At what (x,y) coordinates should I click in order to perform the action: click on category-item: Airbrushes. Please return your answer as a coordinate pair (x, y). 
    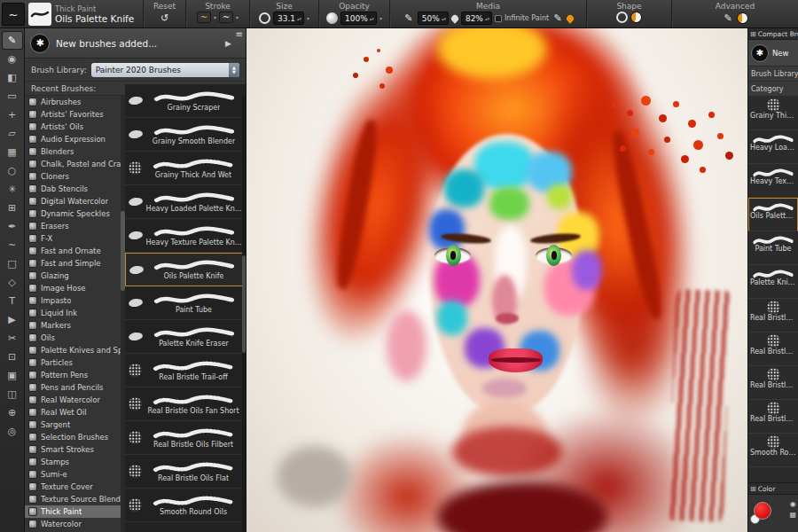
    Looking at the image, I should click on (74, 102).